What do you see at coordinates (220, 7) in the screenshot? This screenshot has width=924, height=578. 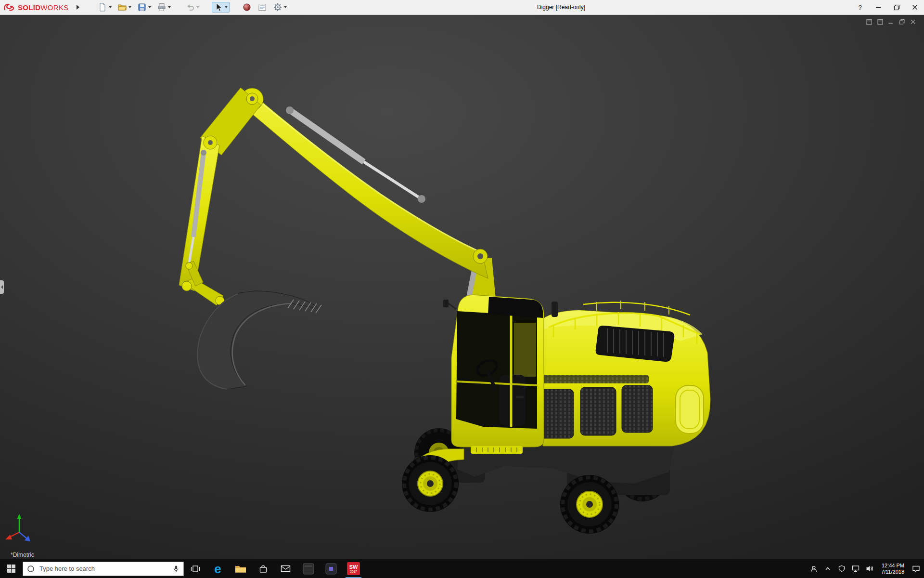 I see `select-cursor-button` at bounding box center [220, 7].